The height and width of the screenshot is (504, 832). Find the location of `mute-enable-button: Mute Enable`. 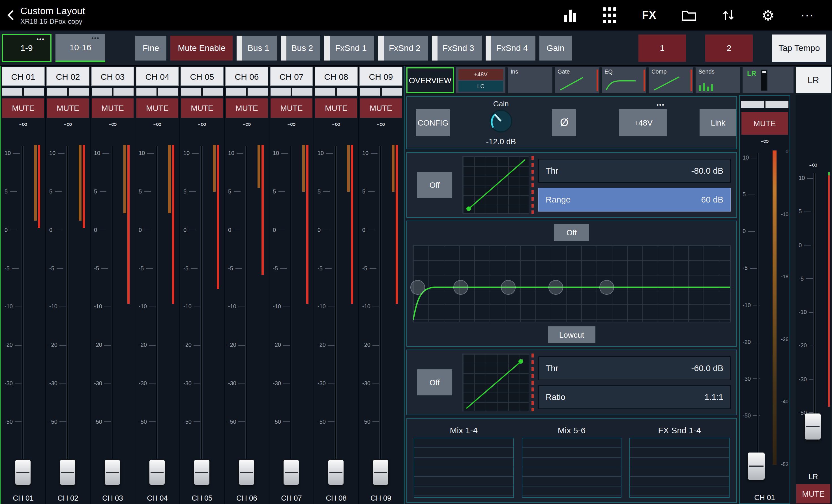

mute-enable-button: Mute Enable is located at coordinates (202, 48).